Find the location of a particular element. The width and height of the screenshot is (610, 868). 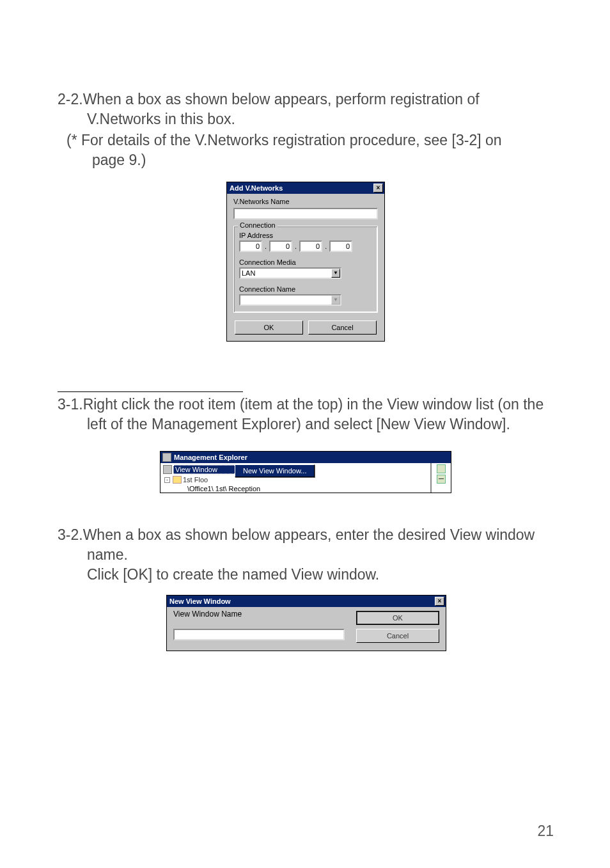

tree-root-icon is located at coordinates (168, 470).